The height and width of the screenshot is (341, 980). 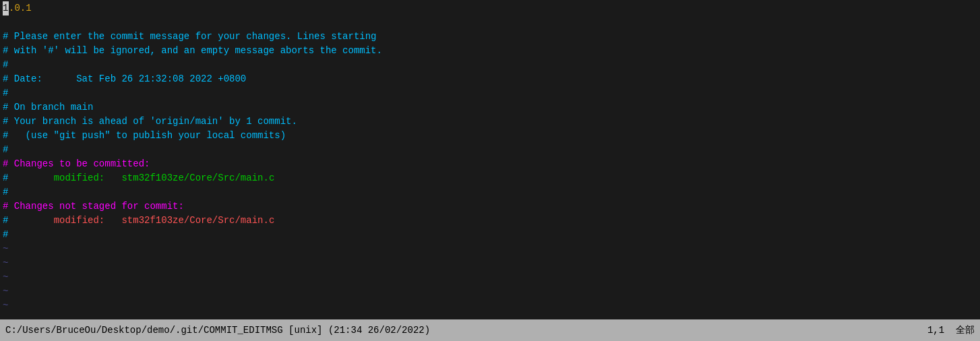 I want to click on line-unstaged-header: # Changes not staged for commit:, so click(x=490, y=206).